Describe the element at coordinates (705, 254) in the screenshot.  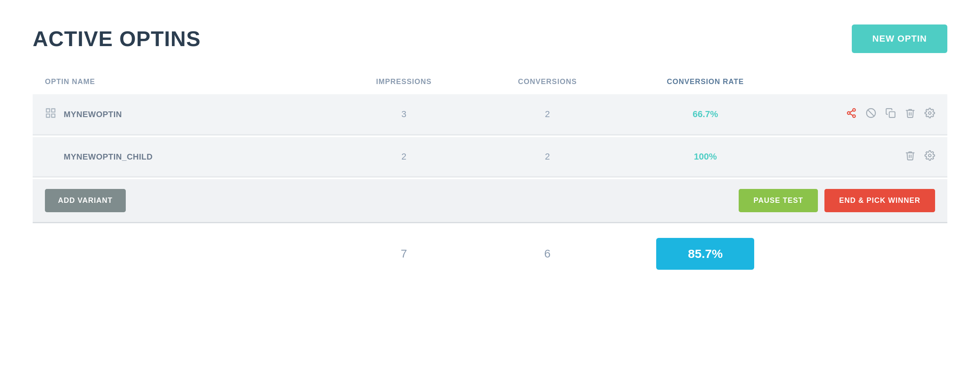
I see `total-rate-badge: 85.7%` at that location.